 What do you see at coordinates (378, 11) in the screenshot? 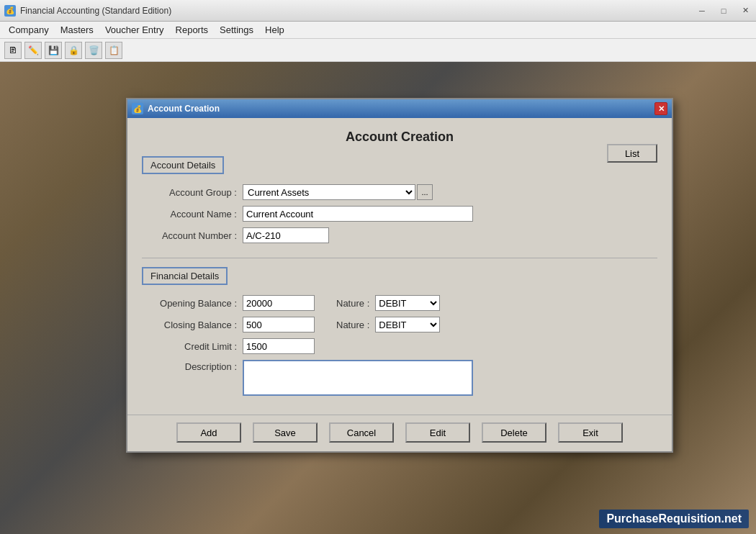
I see `titlebar: 💰 Financial Accounting (Standard Edition…` at bounding box center [378, 11].